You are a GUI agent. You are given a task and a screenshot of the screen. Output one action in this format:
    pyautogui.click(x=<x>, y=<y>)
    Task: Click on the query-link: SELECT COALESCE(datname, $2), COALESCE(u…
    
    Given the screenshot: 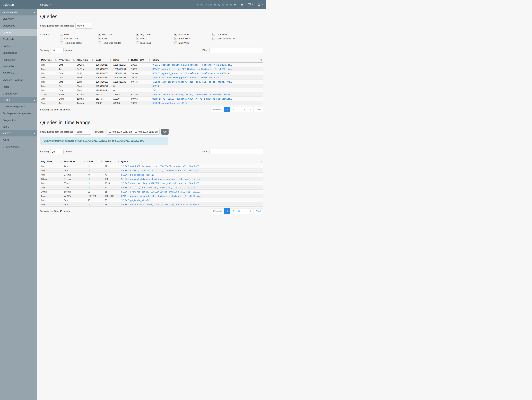 What is the action you would take?
    pyautogui.click(x=161, y=166)
    